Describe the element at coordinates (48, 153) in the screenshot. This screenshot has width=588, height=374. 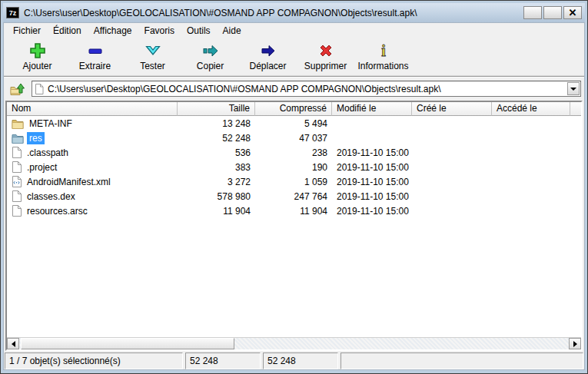
I see `file-name-label: .classpath` at that location.